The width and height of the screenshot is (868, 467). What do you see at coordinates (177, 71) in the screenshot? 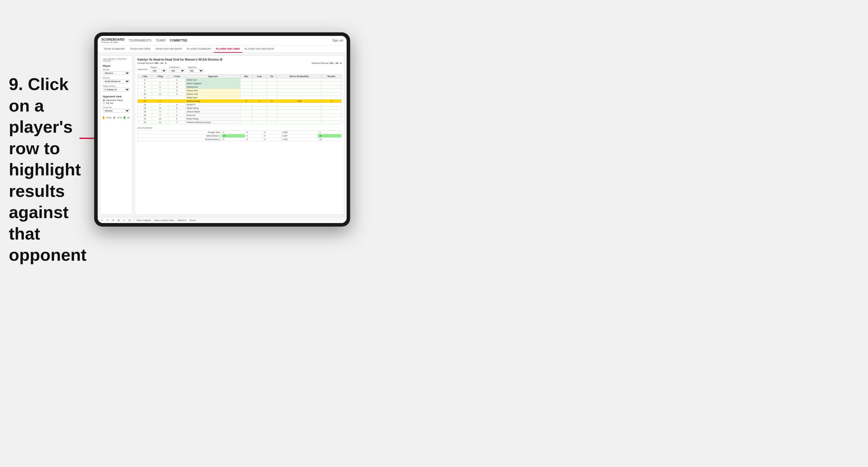
I see `conference-select: (All)` at bounding box center [177, 71].